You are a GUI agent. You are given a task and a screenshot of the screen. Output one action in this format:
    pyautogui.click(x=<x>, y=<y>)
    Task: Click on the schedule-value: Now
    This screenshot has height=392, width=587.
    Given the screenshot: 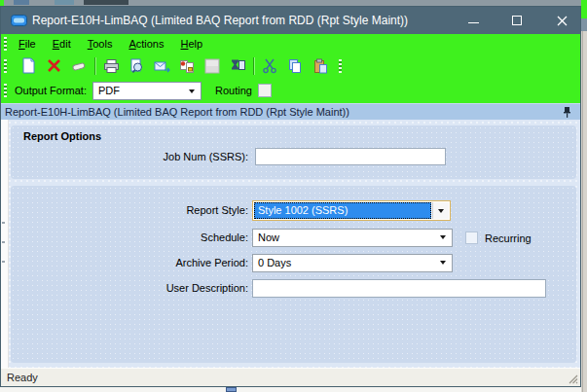 What is the action you would take?
    pyautogui.click(x=269, y=237)
    